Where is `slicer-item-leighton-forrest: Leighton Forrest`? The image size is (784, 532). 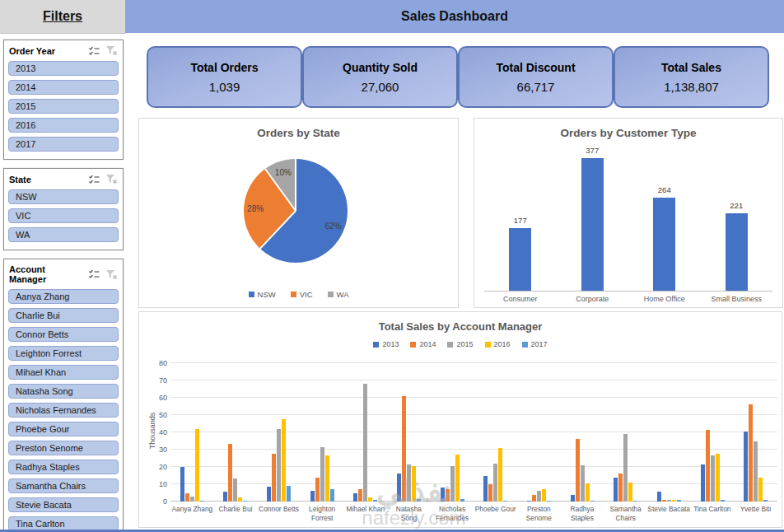 slicer-item-leighton-forrest: Leighton Forrest is located at coordinates (63, 353).